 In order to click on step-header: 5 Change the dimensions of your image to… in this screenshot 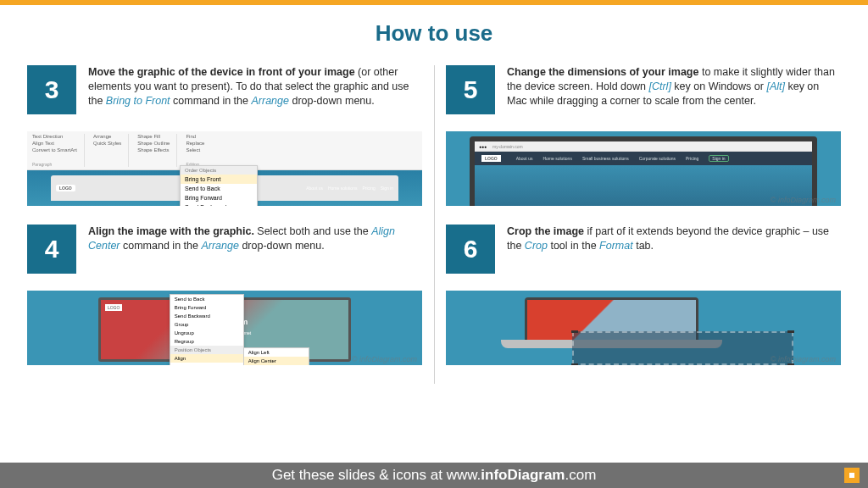, I will do `click(643, 96)`.